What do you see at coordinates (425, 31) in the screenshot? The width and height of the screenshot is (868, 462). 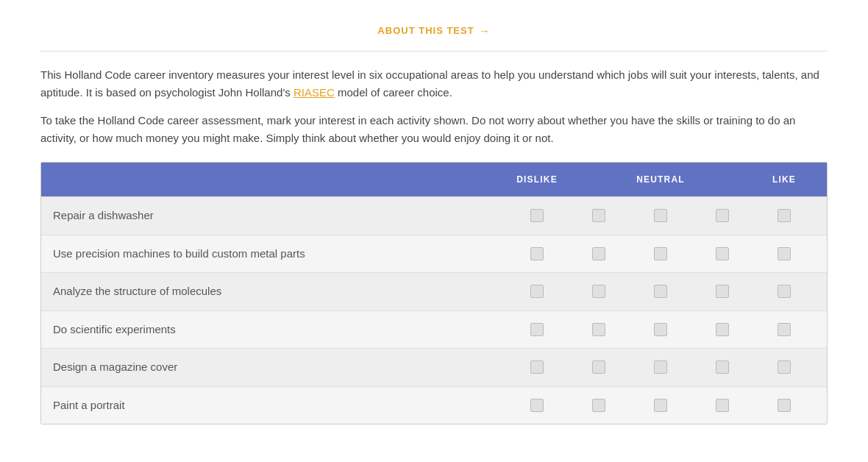 I see `about-test-label: ABOUT THIS TEST` at bounding box center [425, 31].